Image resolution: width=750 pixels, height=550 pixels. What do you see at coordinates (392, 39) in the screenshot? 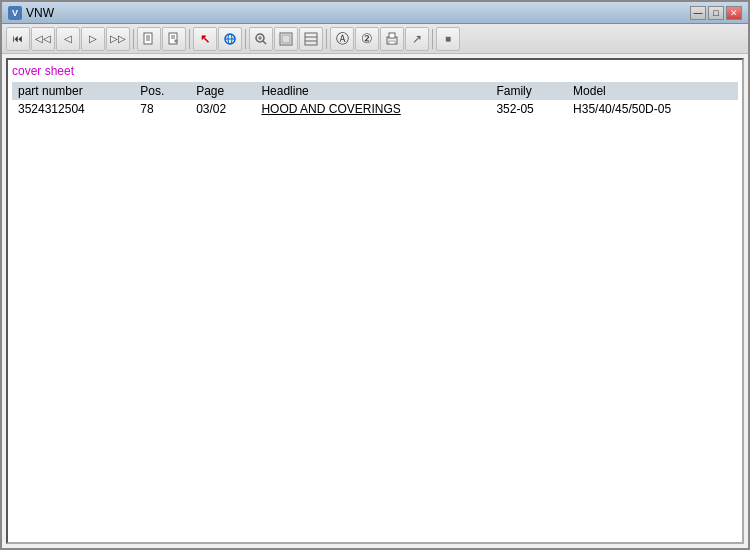
I see `print-button` at bounding box center [392, 39].